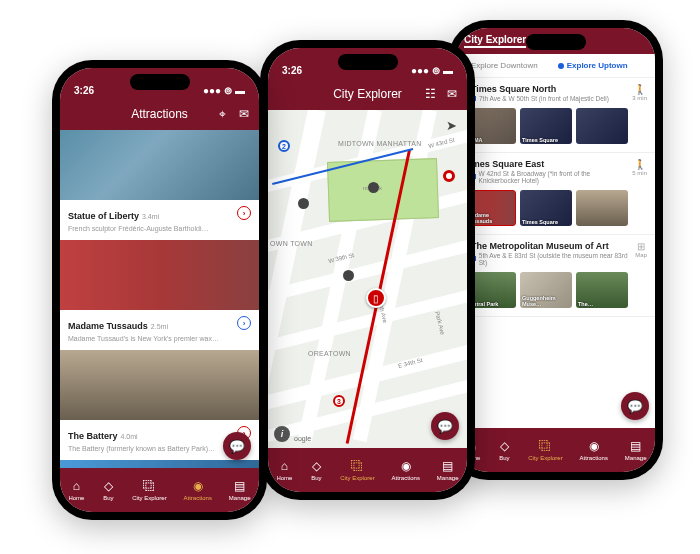 The height and width of the screenshot is (554, 700). What do you see at coordinates (93, 436) in the screenshot?
I see `attraction-title: The Battery` at bounding box center [93, 436].